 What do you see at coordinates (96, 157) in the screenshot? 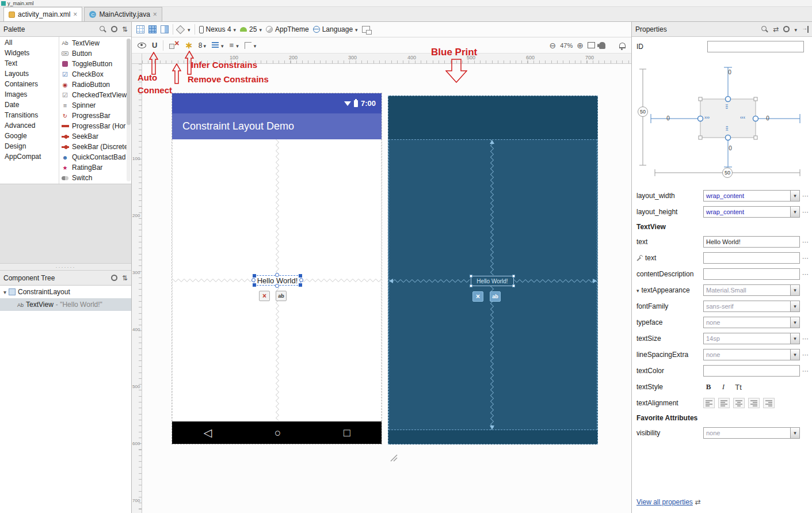
I see `palette-widget: QuickContactBad` at bounding box center [96, 157].